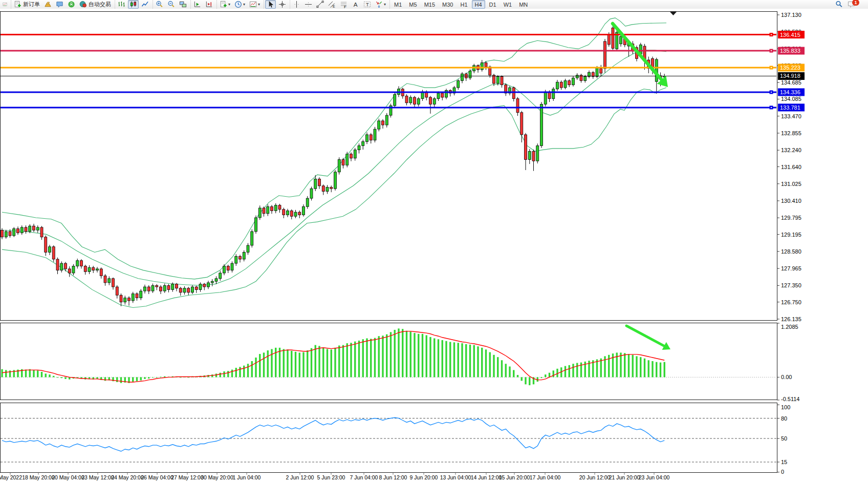 The height and width of the screenshot is (482, 868). I want to click on time-tick-label: 20 May 04:00, so click(68, 477).